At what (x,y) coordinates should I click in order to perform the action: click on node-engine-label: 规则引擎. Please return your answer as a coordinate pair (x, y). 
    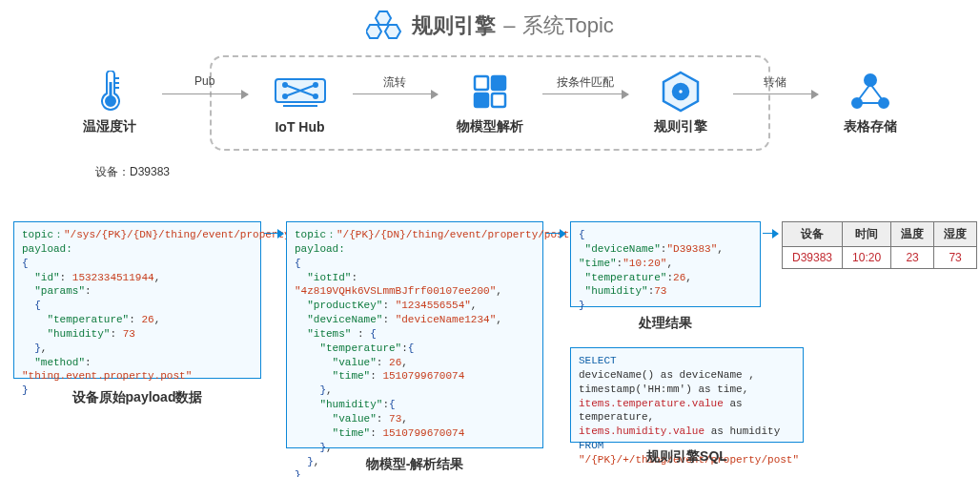
    Looking at the image, I should click on (681, 127).